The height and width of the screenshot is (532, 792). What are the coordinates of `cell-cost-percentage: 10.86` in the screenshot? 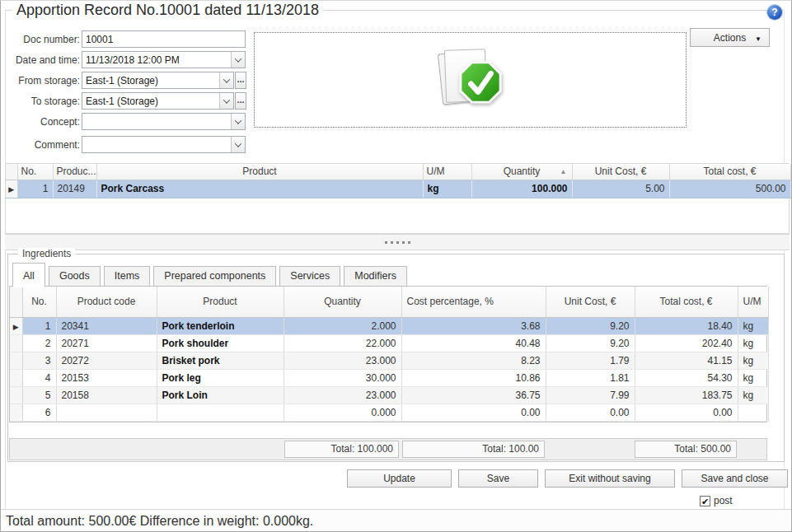 It's located at (473, 377).